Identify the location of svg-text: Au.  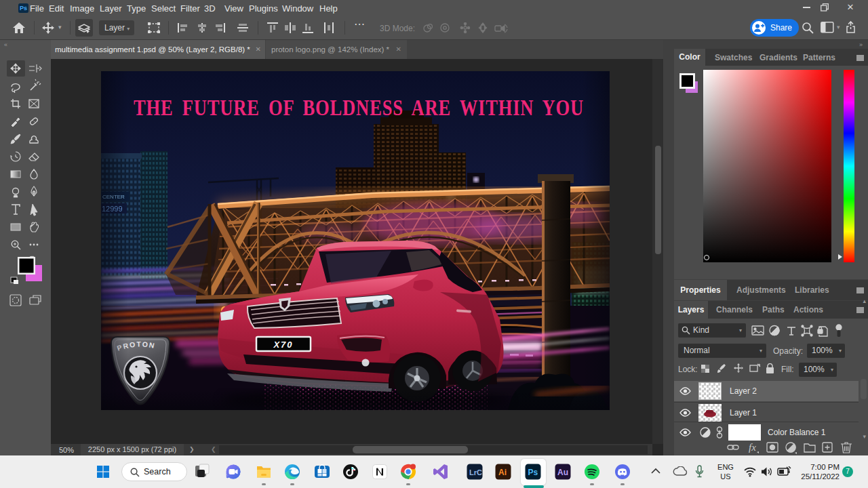
(563, 472).